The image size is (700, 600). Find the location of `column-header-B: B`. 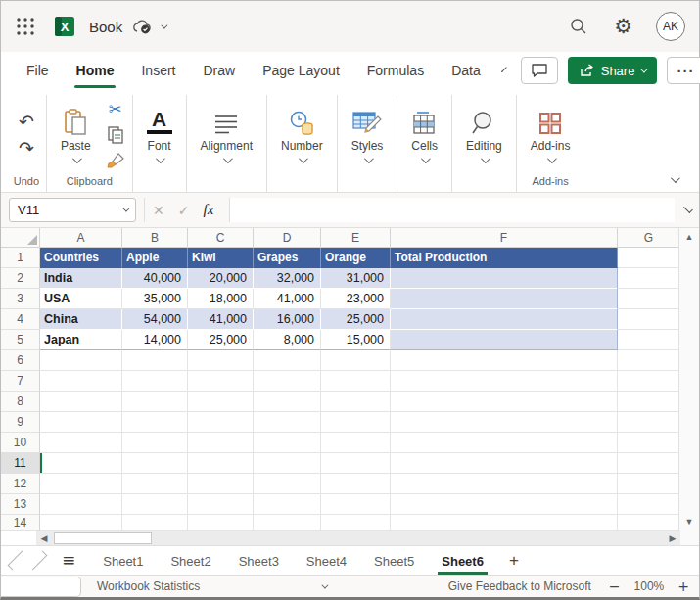

column-header-B: B is located at coordinates (155, 238).